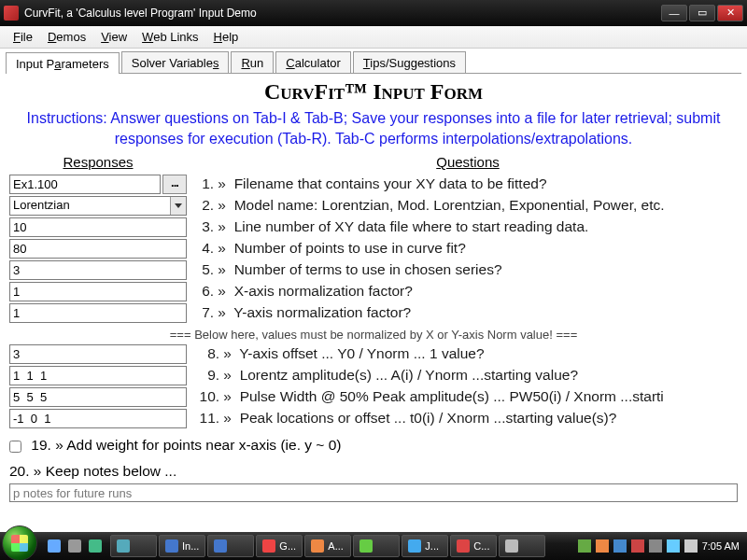  What do you see at coordinates (374, 13) in the screenshot?
I see `window-titlebar: CurvFit, a 'Calculus level Program' Inpu…` at bounding box center [374, 13].